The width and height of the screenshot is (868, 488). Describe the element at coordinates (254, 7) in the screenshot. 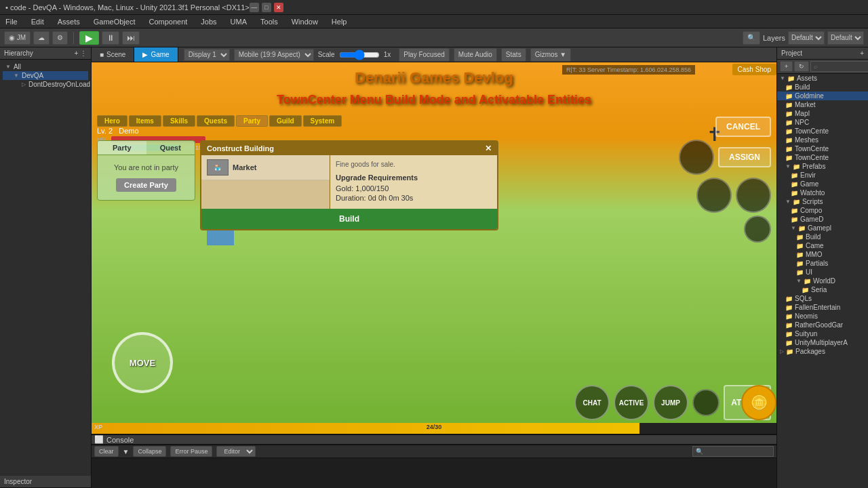

I see `minimize-button: —` at that location.